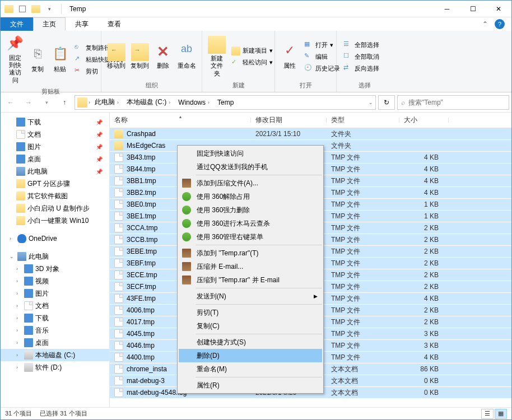 Image resolution: width=512 pixels, height=420 pixels. I want to click on paste-button: 📋粘贴, so click(60, 59).